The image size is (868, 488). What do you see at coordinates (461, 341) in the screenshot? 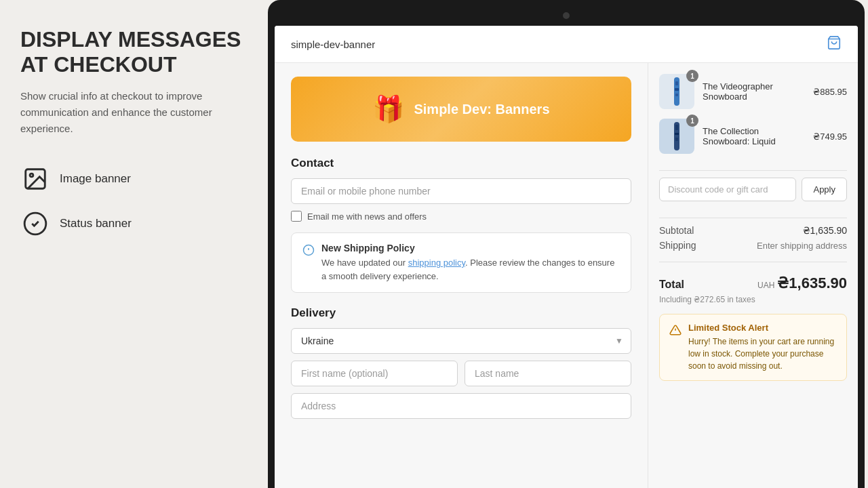
I see `country-select: Ukraine` at bounding box center [461, 341].